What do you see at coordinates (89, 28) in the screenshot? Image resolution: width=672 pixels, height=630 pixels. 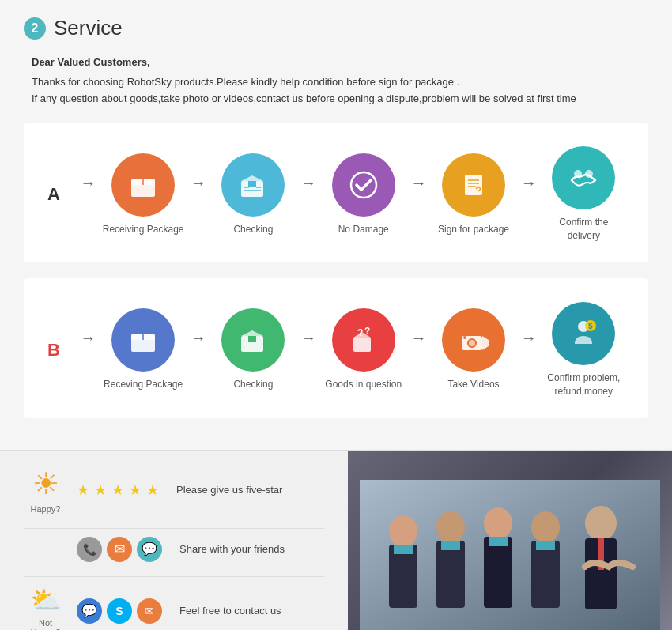 I see `section-title: Service` at bounding box center [89, 28].